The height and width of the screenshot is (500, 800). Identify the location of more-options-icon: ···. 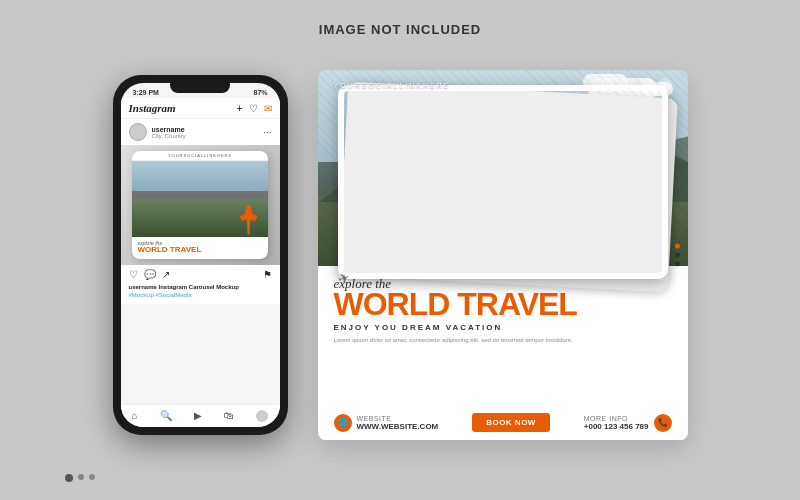
(267, 132).